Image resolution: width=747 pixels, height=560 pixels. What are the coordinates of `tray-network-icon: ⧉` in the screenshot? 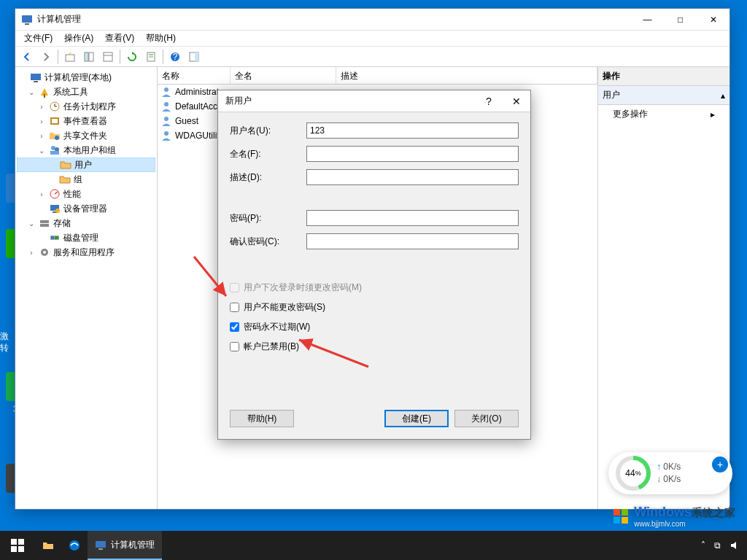 It's located at (718, 545).